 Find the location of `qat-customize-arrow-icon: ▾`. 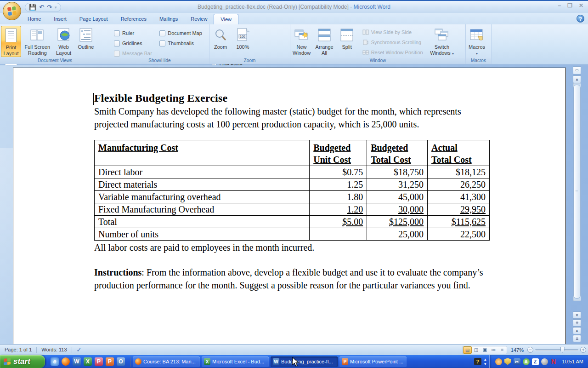

qat-customize-arrow-icon: ▾ is located at coordinates (56, 7).